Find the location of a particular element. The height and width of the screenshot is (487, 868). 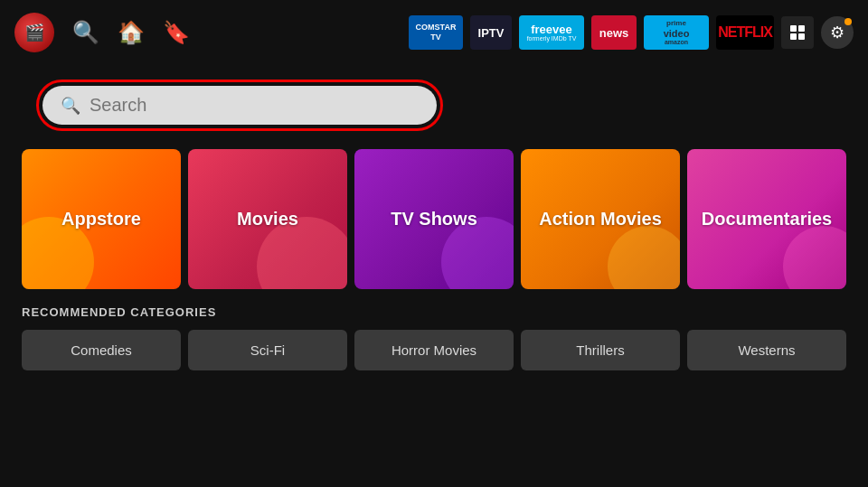

tile-action: Action Movies is located at coordinates (600, 219).